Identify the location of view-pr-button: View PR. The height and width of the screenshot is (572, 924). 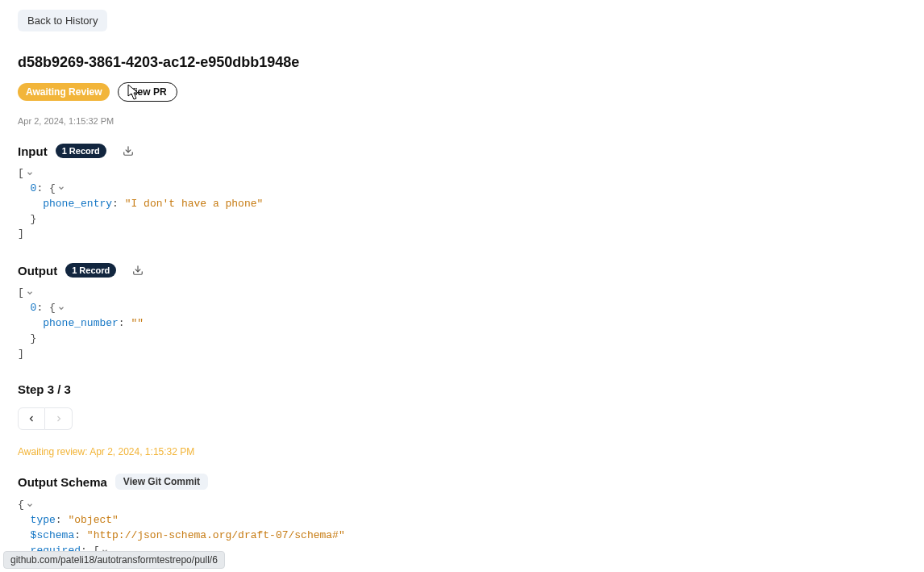
(147, 92).